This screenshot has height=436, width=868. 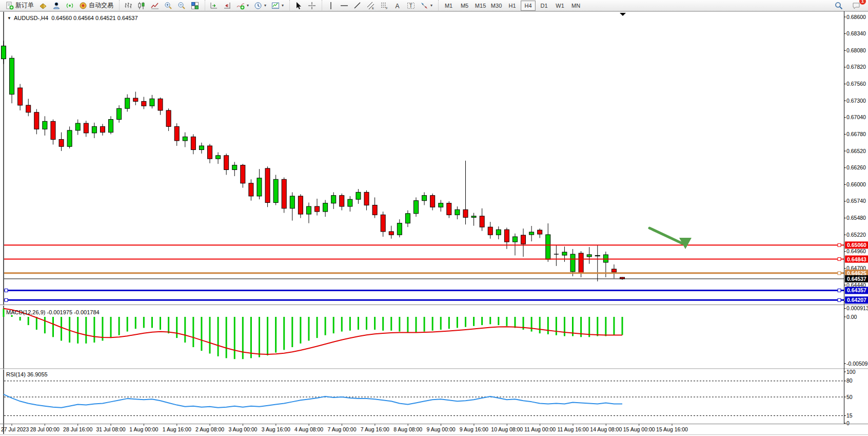 What do you see at coordinates (856, 117) in the screenshot?
I see `price-tick-label: 0.67040` at bounding box center [856, 117].